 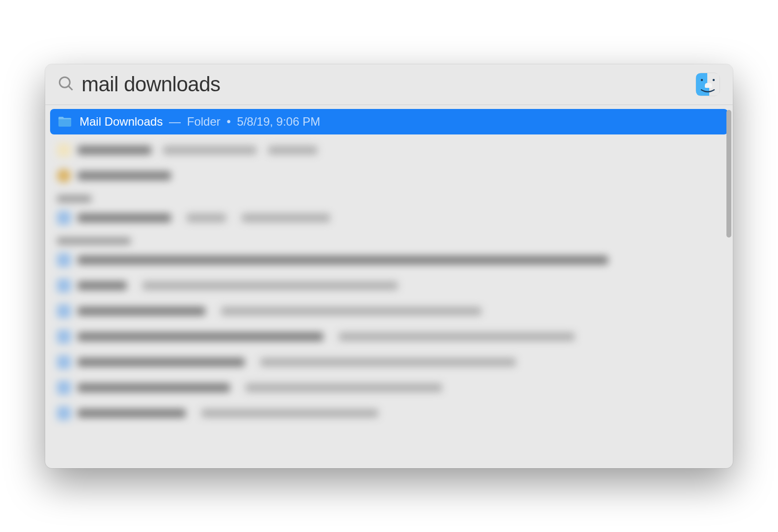 What do you see at coordinates (121, 122) in the screenshot?
I see `result-title: Mail Downloads` at bounding box center [121, 122].